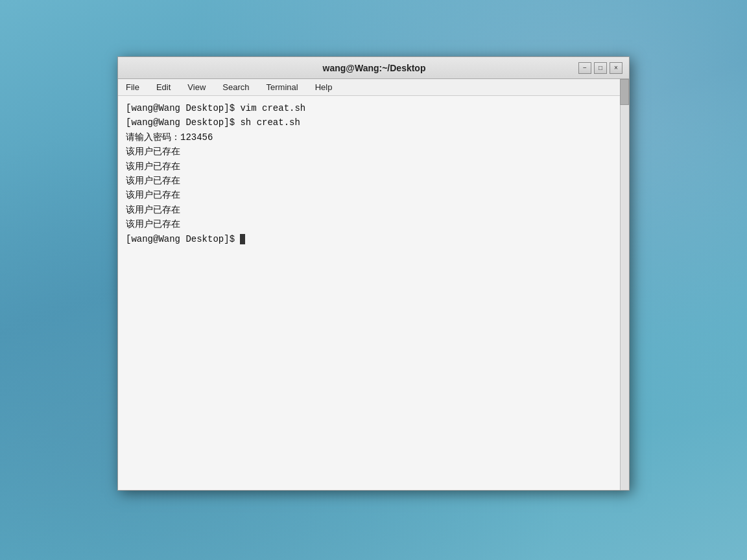 This screenshot has width=747, height=560. What do you see at coordinates (600, 68) in the screenshot?
I see `maximize-button: □` at bounding box center [600, 68].